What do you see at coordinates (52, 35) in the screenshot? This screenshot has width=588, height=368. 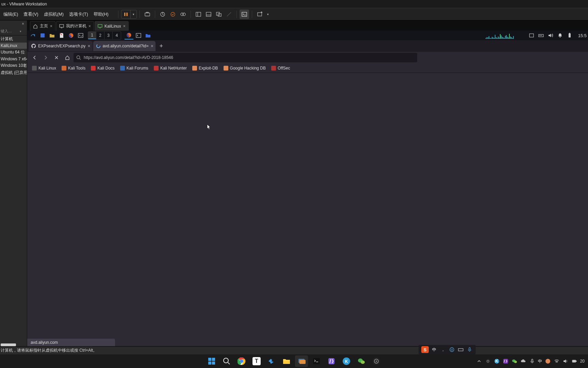 I see `files-launcher` at bounding box center [52, 35].